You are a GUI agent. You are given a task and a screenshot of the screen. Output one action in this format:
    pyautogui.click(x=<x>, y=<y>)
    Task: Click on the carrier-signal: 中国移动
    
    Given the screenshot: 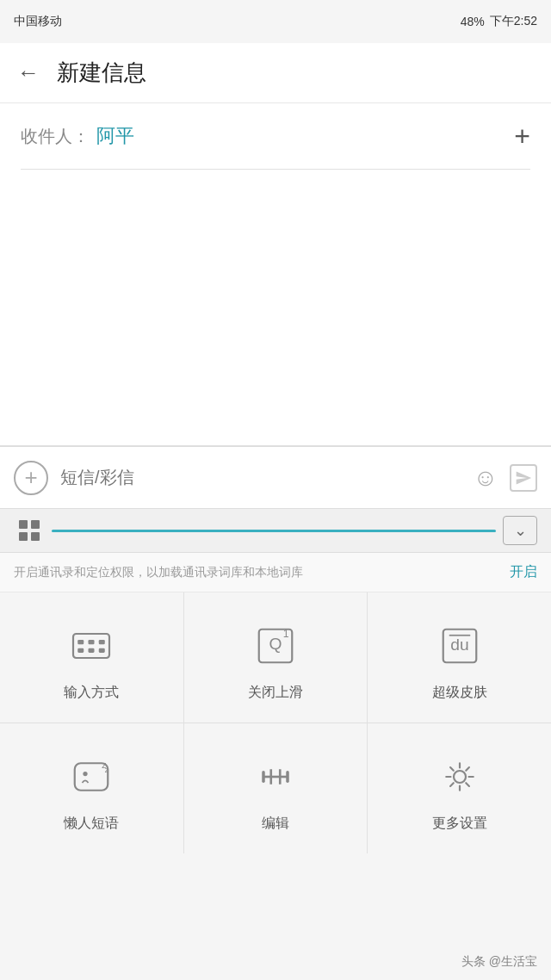 What is the action you would take?
    pyautogui.click(x=38, y=22)
    